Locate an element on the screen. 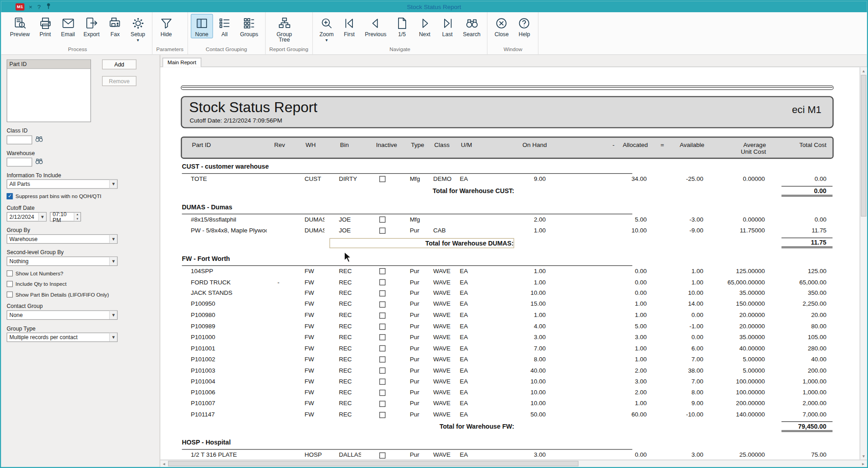  hide-button: Hide is located at coordinates (166, 26).